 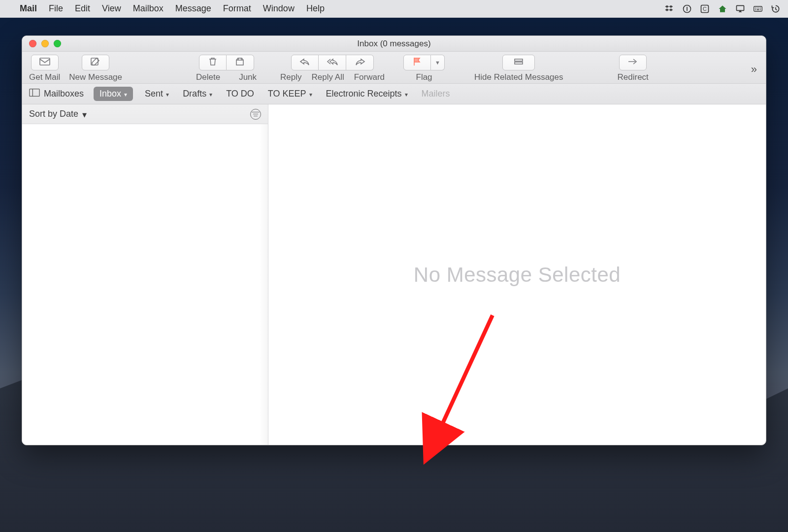 What do you see at coordinates (328, 77) in the screenshot?
I see `reply-all-label: Reply All` at bounding box center [328, 77].